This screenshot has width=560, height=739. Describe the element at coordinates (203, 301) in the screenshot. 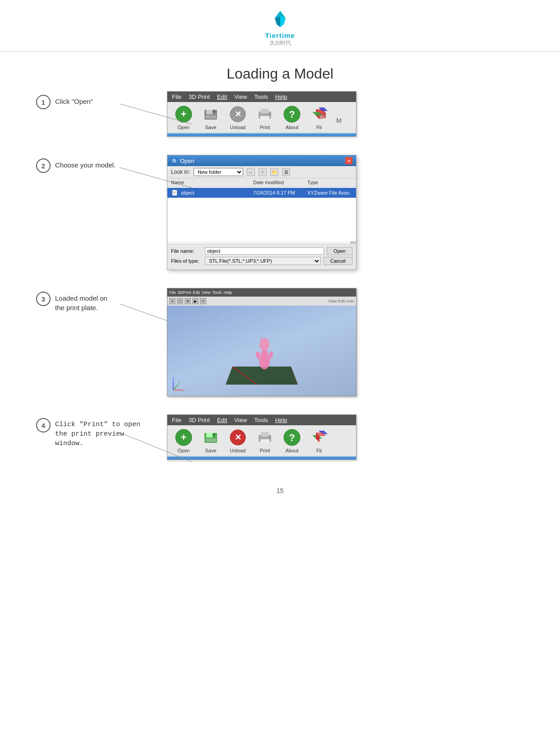

I see `model-icon-5: ?` at that location.